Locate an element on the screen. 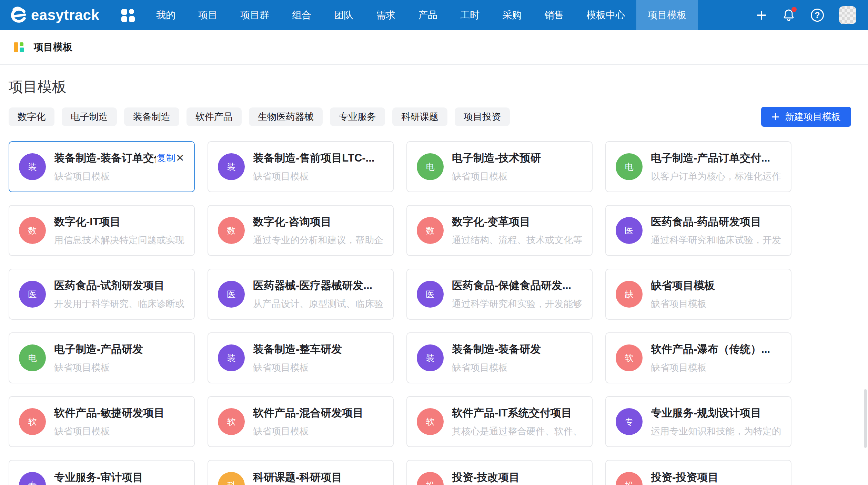 The height and width of the screenshot is (485, 868). nav-item-9: 销售 is located at coordinates (554, 15).